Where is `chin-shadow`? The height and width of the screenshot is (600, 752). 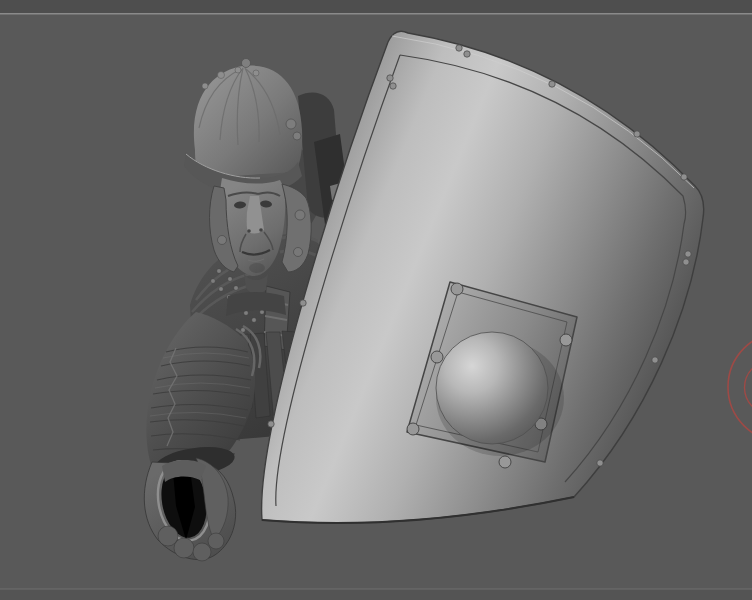
chin-shadow is located at coordinates (257, 268).